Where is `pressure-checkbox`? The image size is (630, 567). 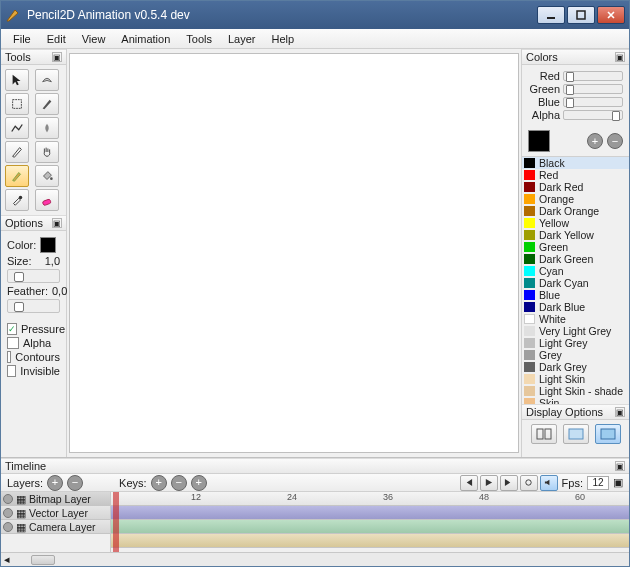 pressure-checkbox is located at coordinates (12, 329).